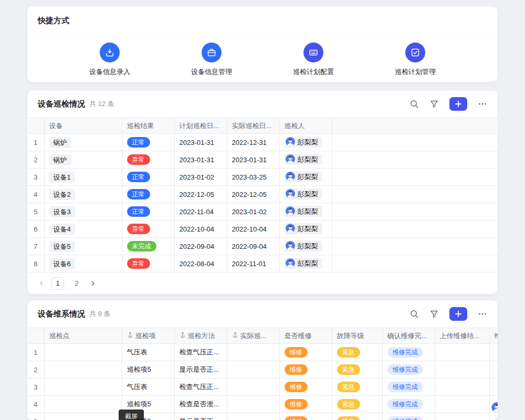 The width and height of the screenshot is (525, 420). Describe the element at coordinates (357, 336) in the screenshot. I see `column-header-level: 故障等级` at that location.